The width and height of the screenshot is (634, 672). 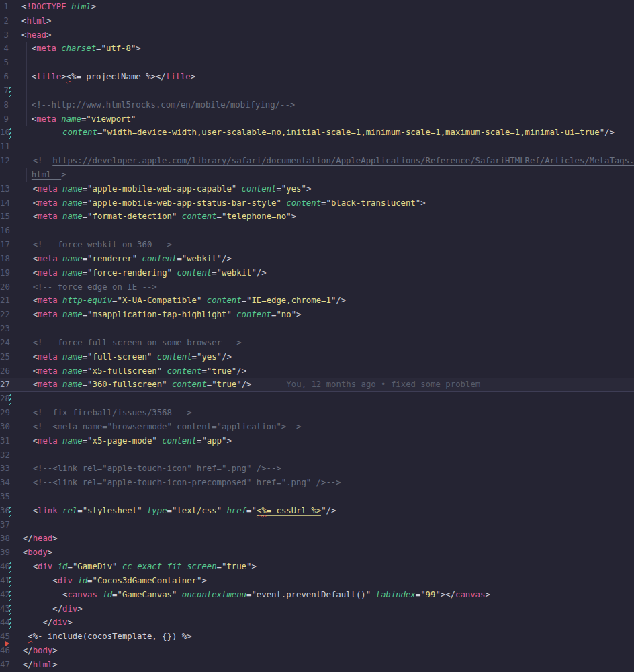 What do you see at coordinates (7, 120) in the screenshot?
I see `line-number: 9` at bounding box center [7, 120].